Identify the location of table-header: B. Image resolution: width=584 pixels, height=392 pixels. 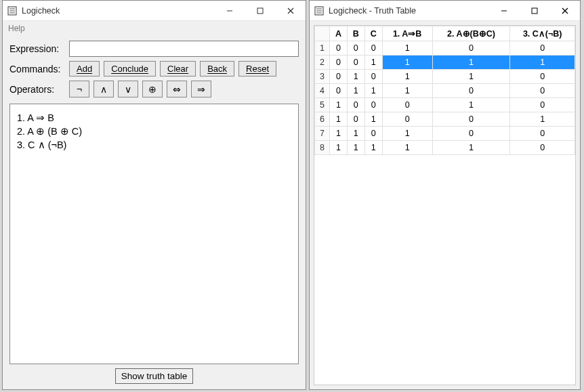
(356, 34).